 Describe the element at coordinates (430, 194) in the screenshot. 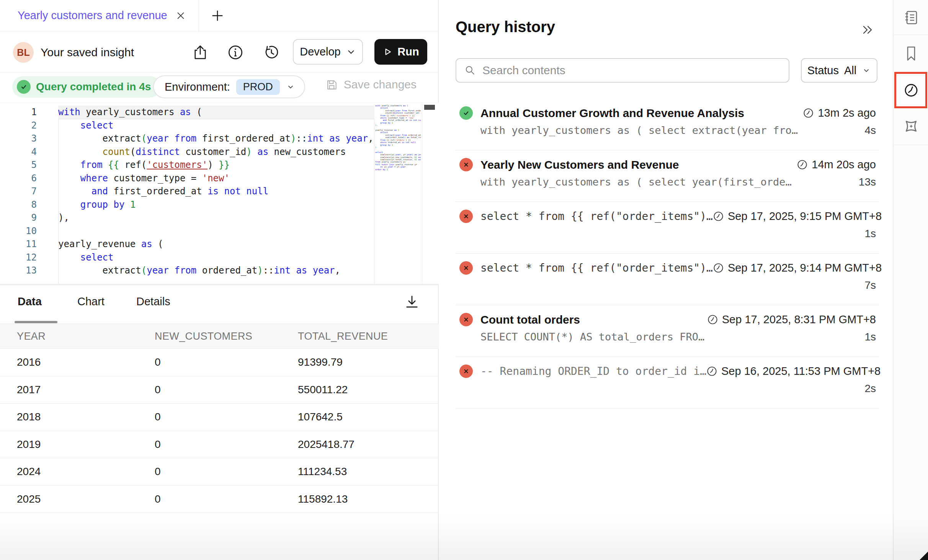

I see `editor-scrollbar` at that location.